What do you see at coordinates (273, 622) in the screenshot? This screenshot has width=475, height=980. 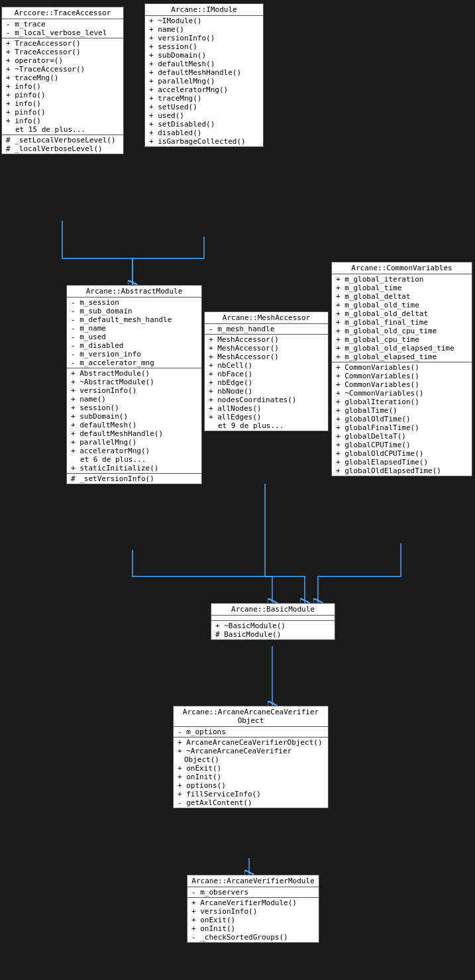 I see `box-basicmodule: Arcane::BasicModule + ~BasicModule() # B…` at bounding box center [273, 622].